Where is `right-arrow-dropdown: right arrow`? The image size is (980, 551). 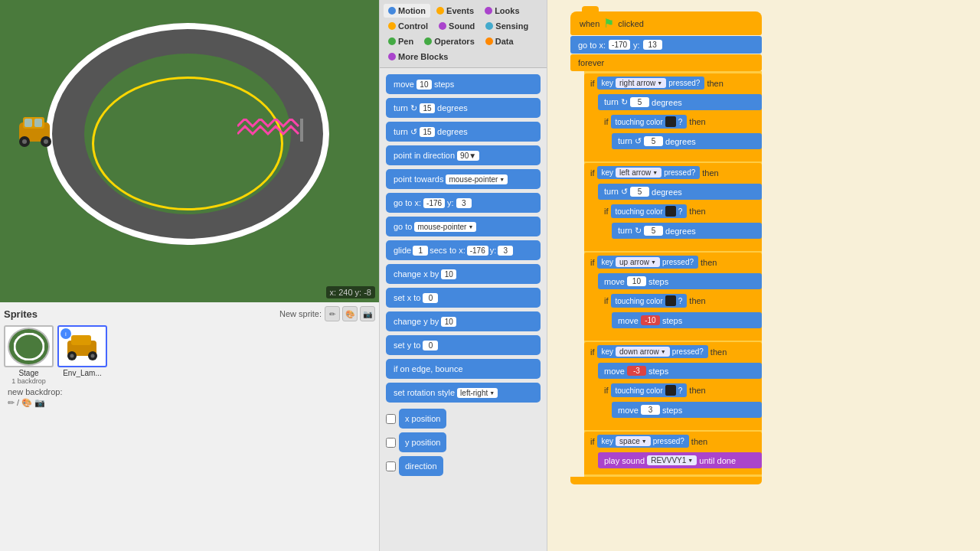
right-arrow-dropdown: right arrow is located at coordinates (641, 83).